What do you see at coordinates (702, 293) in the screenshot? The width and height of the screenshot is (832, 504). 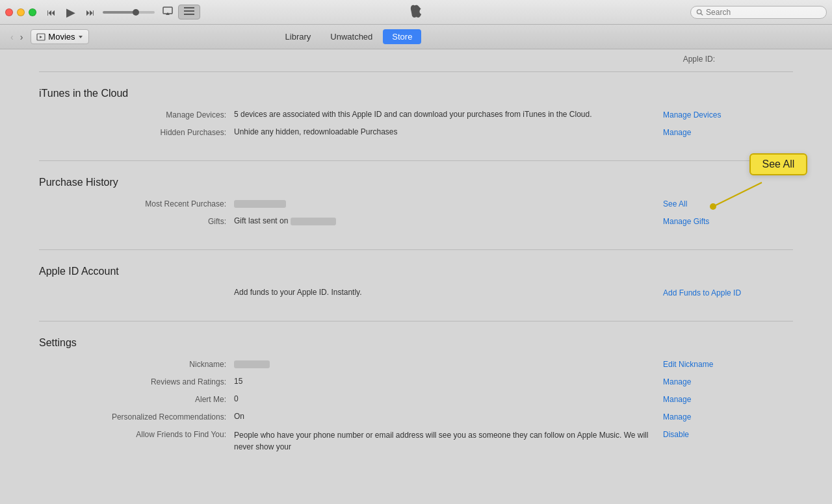 I see `add-funds-link: Add Funds to Apple ID` at bounding box center [702, 293].